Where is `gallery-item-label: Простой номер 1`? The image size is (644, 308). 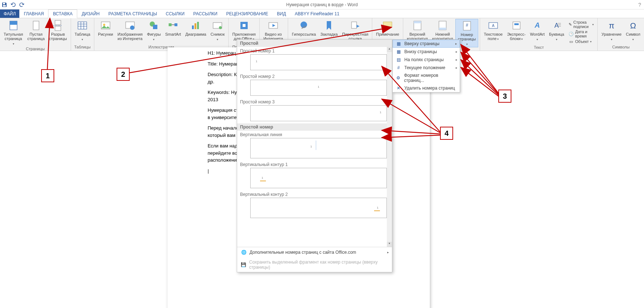 gallery-item-label: Простой номер 1 is located at coordinates (315, 51).